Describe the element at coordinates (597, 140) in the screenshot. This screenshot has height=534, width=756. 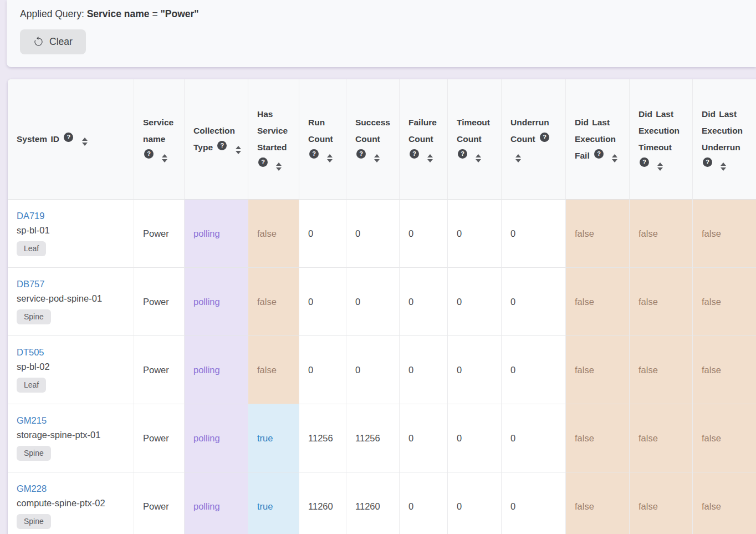
I see `col-header-did_last_execution_fail: Did Last Execution Fail ?` at that location.